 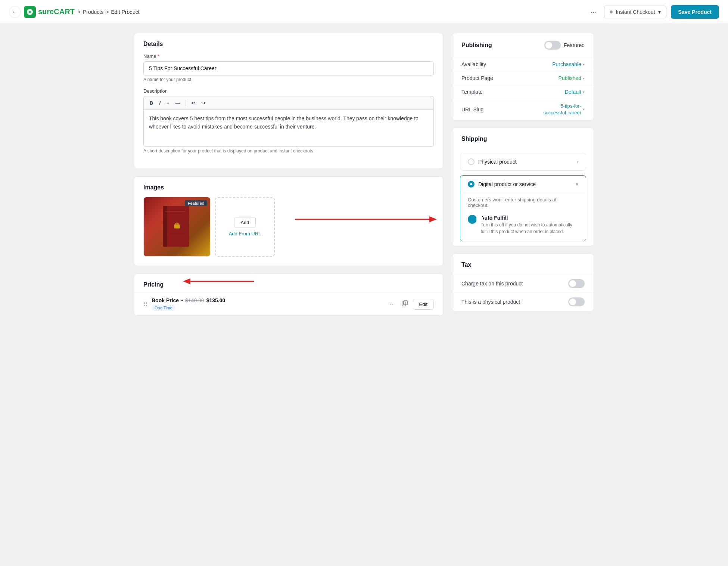 What do you see at coordinates (405, 304) in the screenshot?
I see `duplicate-button` at bounding box center [405, 304].